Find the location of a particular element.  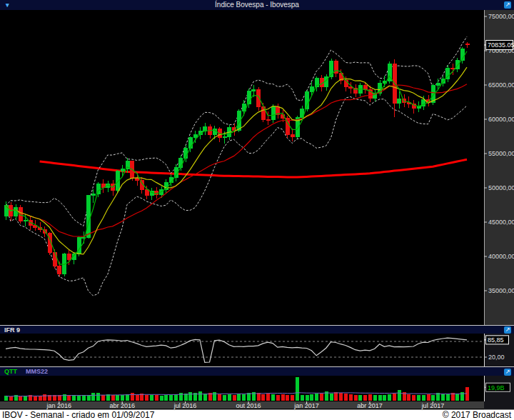

expand-main-chart-icon is located at coordinates (508, 5).